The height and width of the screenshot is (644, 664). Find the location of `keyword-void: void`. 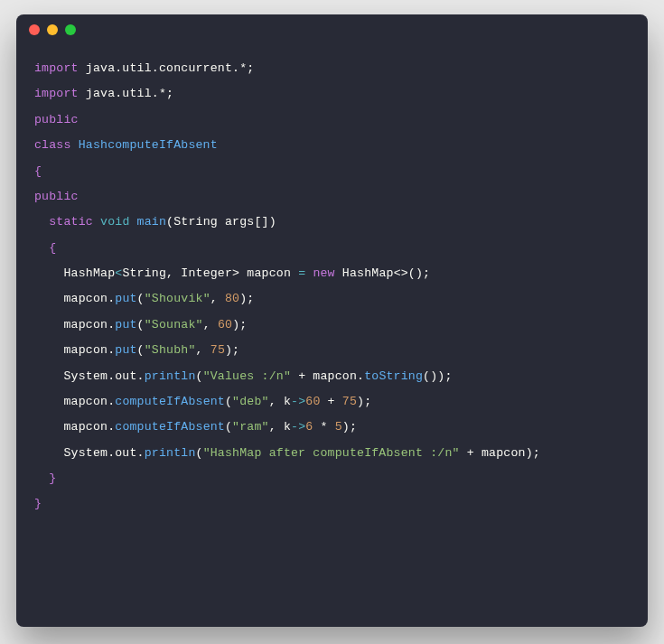

keyword-void: void is located at coordinates (116, 222).